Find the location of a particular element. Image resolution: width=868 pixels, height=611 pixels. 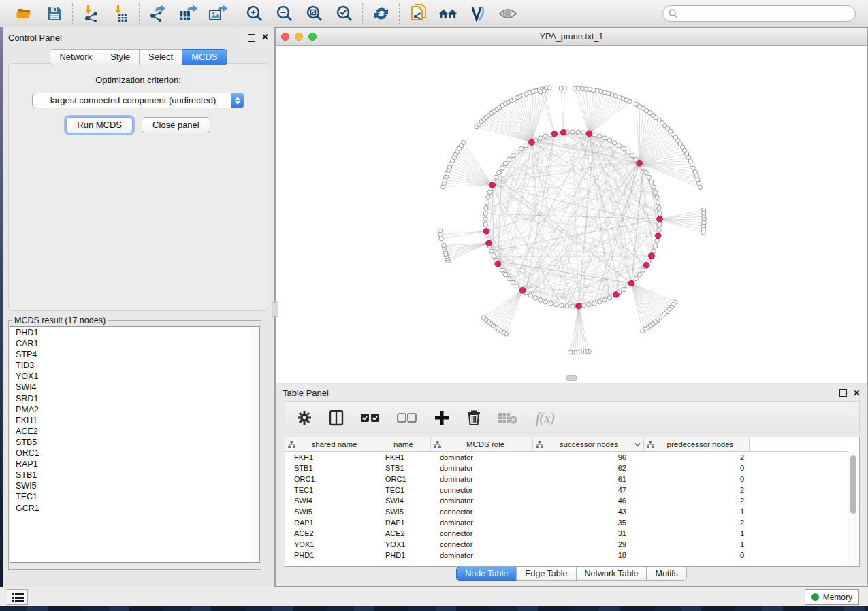

criterion-dropdown: largest connected component (undirected) is located at coordinates (138, 101).